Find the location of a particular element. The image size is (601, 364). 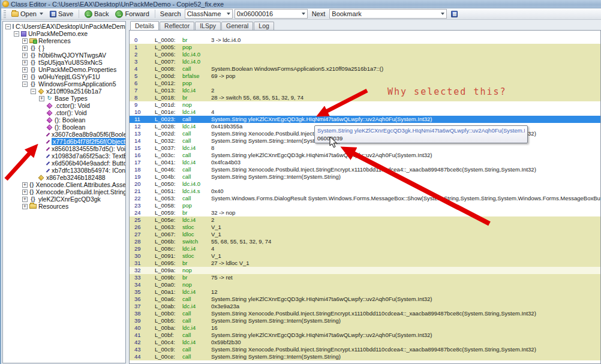

il-row: 32L_009a:nop is located at coordinates (365, 270).